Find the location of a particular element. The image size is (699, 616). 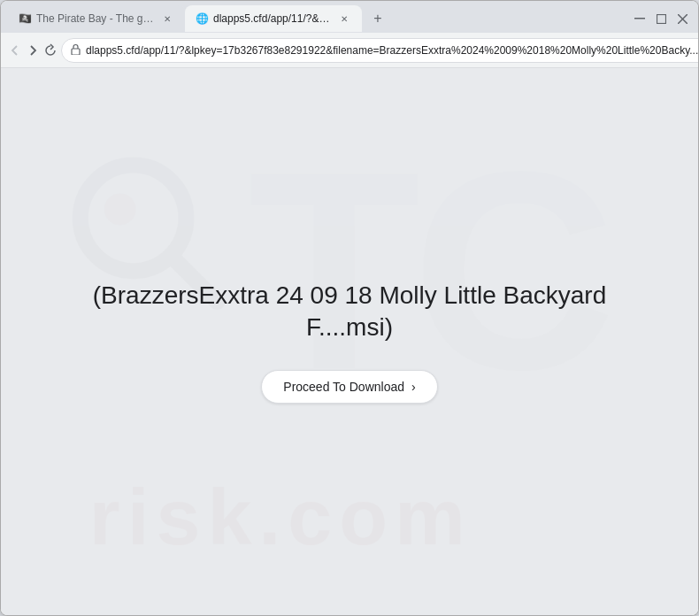

title-bar-left: 🏴‍☠️ The Pirate Bay - The galaxy's m... … is located at coordinates (316, 19).